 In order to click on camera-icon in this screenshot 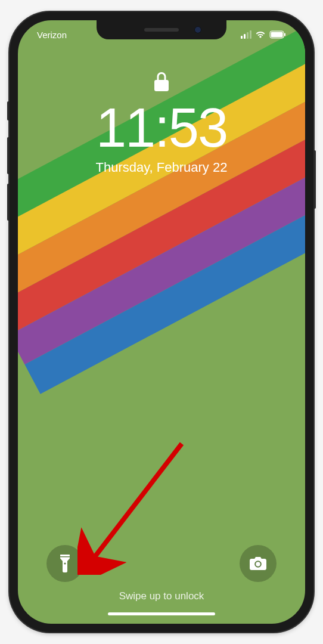, I will do `click(258, 564)`.